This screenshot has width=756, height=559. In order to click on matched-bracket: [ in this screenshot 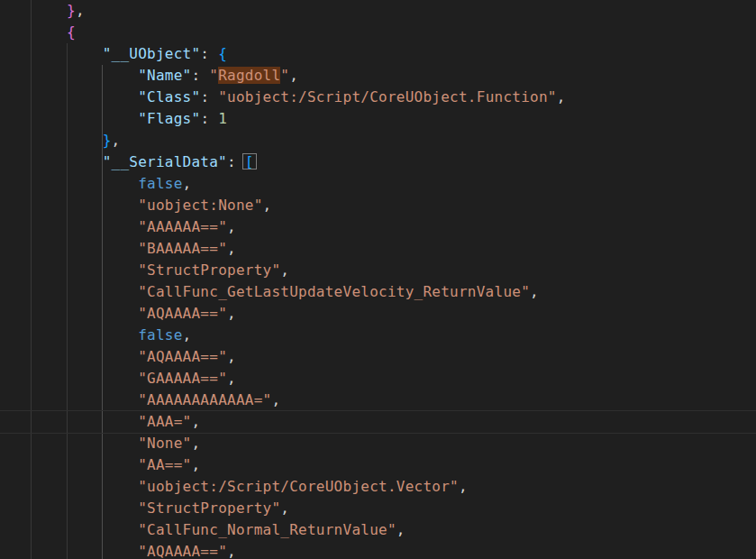, I will do `click(250, 162)`.